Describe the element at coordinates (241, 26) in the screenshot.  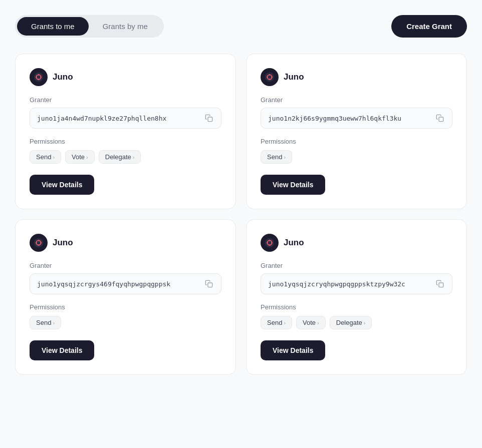
I see `top-bar: Grants to me Grants by me Create Grant` at that location.